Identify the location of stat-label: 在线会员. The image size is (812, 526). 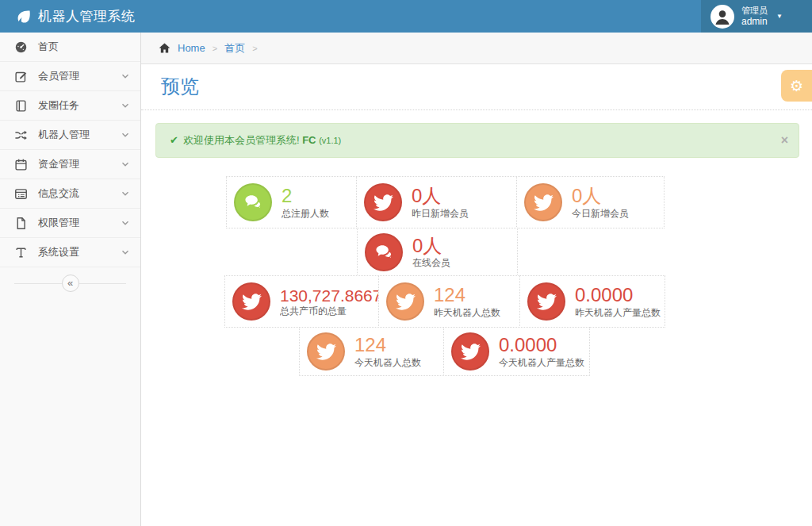
(431, 263).